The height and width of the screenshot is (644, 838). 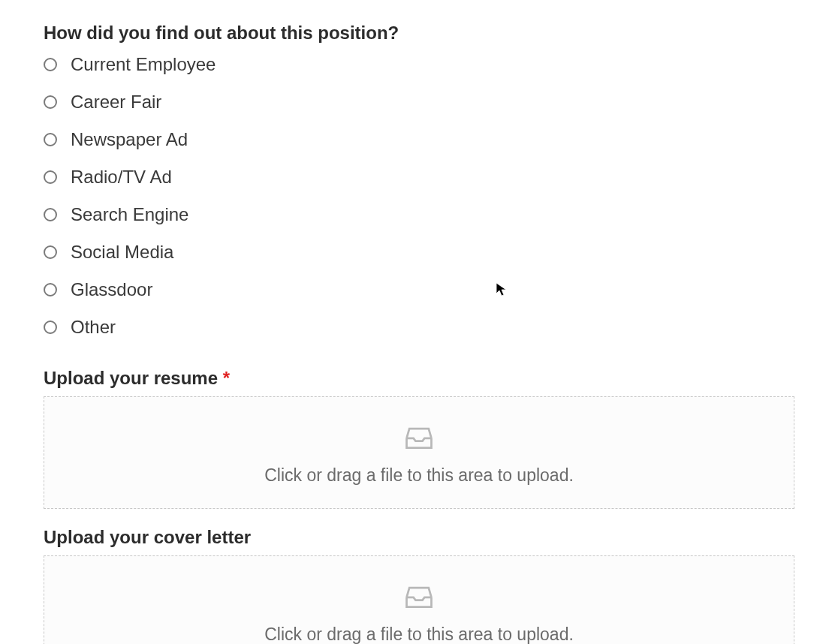 I want to click on radio-label: Career Fair, so click(x=116, y=102).